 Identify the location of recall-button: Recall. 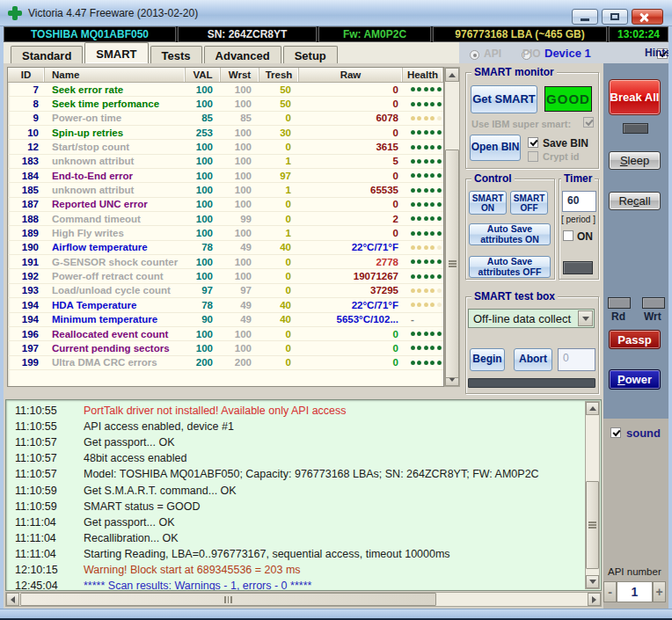
(635, 201).